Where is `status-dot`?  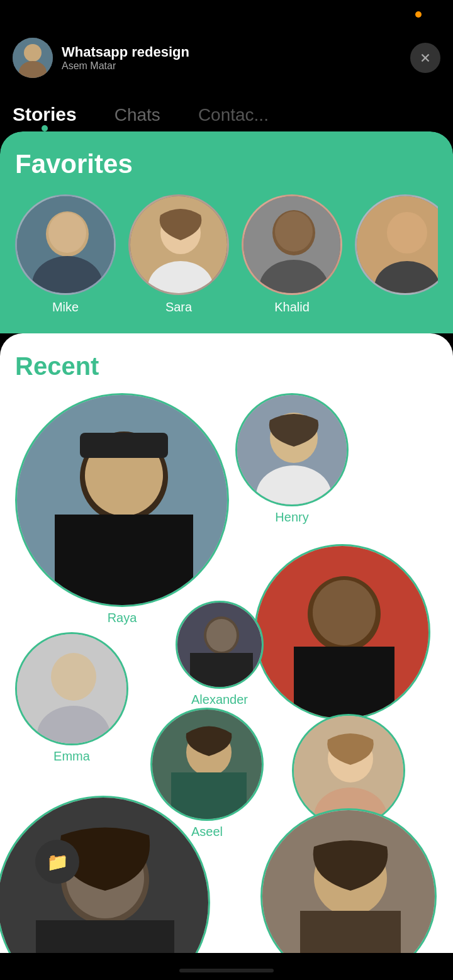
status-dot is located at coordinates (418, 14).